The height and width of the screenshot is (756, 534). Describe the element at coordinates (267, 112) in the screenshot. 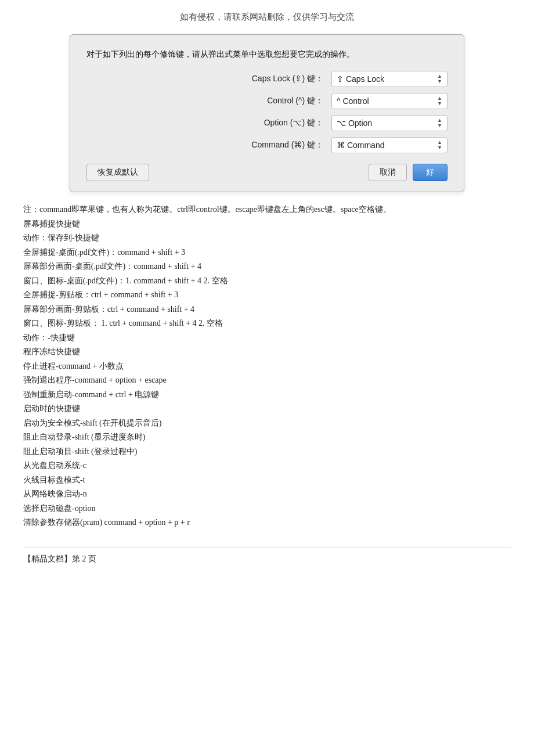

I see `modifier-rows: Caps Lock (⇪) 键： ⇪ Caps Lock ▲▼ Control …` at that location.